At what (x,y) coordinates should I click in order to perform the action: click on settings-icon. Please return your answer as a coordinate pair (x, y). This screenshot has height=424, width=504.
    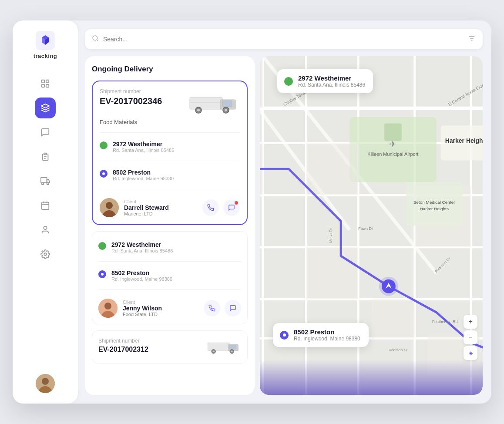
    Looking at the image, I should click on (45, 254).